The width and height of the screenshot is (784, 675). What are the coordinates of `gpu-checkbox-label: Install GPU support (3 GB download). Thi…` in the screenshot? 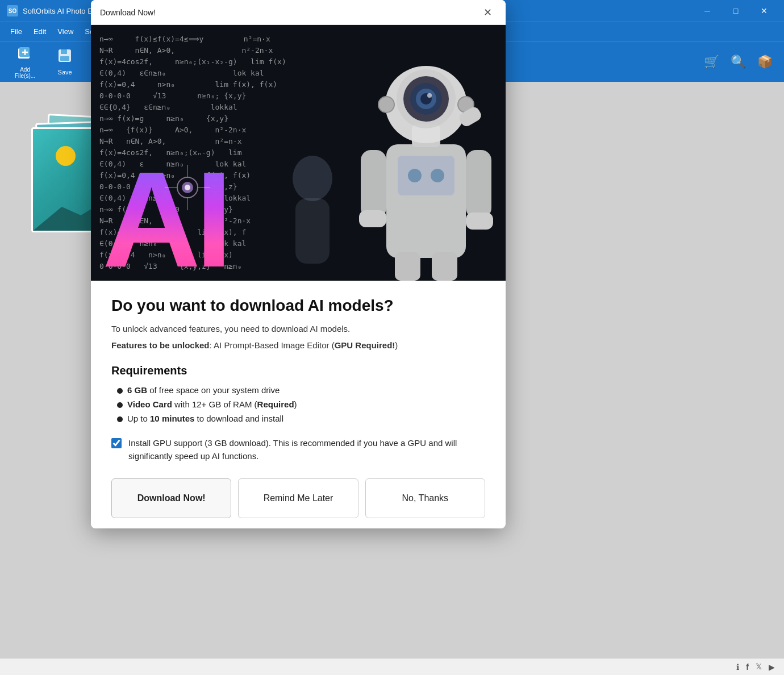 It's located at (307, 450).